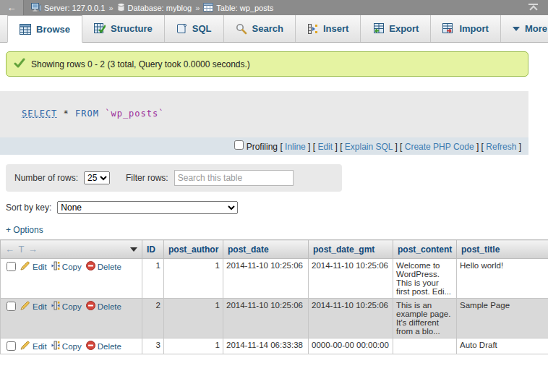  I want to click on table-icon, so click(208, 8).